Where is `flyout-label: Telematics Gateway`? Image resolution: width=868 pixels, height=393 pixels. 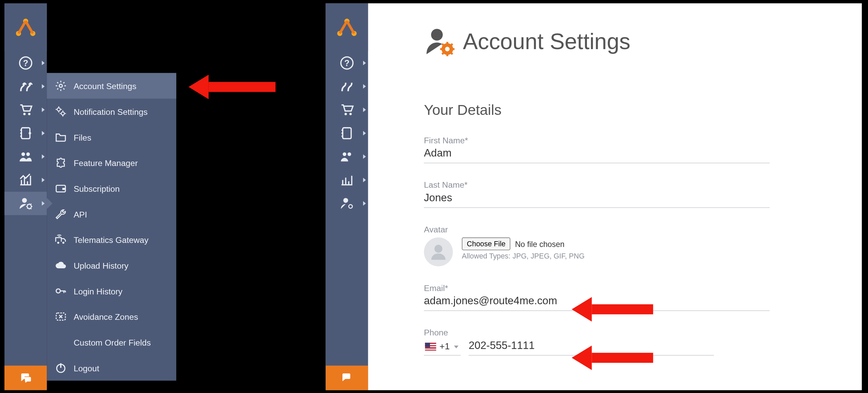 flyout-label: Telematics Gateway is located at coordinates (111, 240).